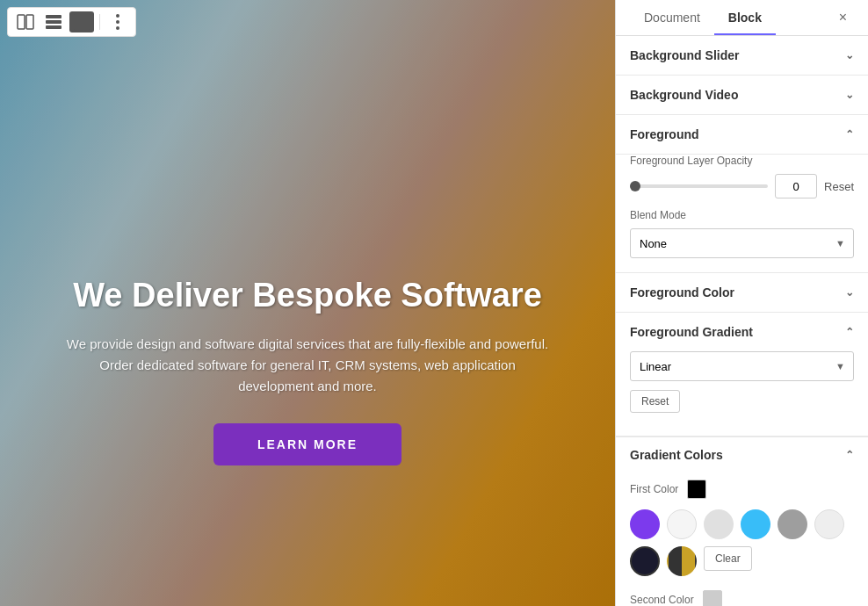 Image resolution: width=868 pixels, height=606 pixels. I want to click on block-icon, so click(82, 22).